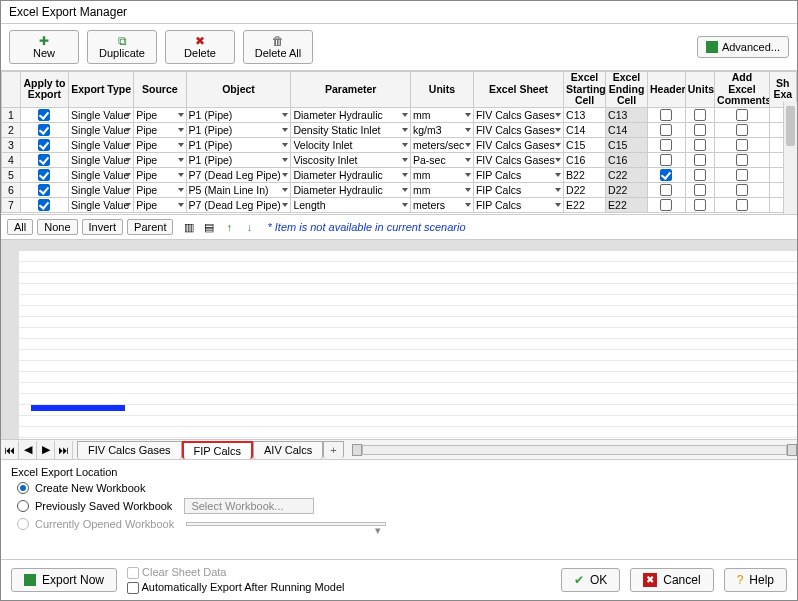  Describe the element at coordinates (351, 160) in the screenshot. I see `param-cell: Viscosity Inlet` at that location.